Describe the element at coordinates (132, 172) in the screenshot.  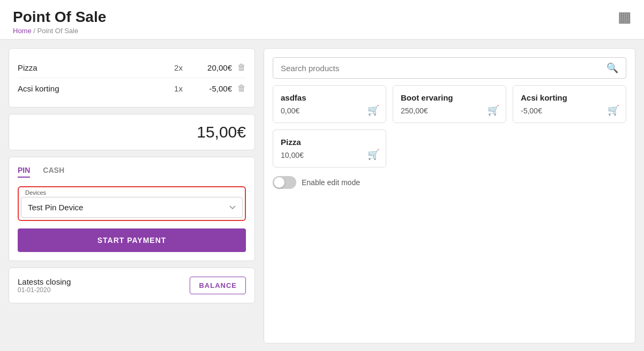
I see `payment-tabs: PIN CASH` at that location.